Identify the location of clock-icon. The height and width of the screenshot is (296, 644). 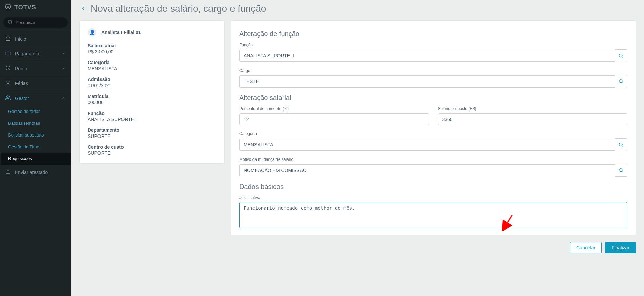
(8, 68).